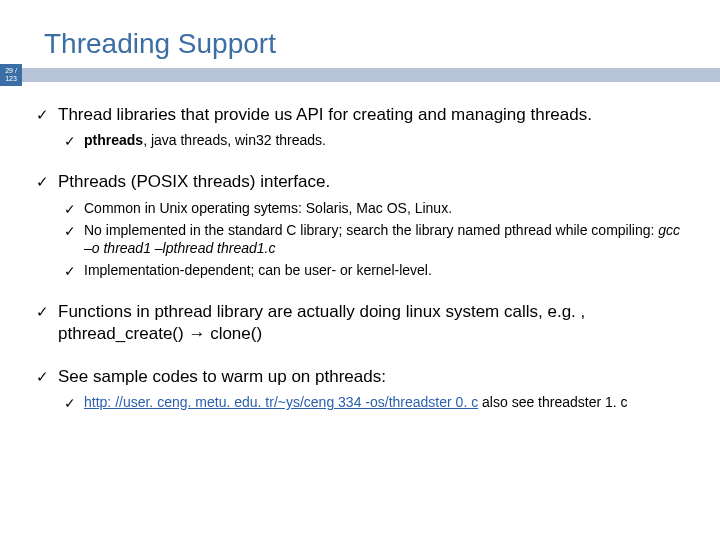  Describe the element at coordinates (374, 208) in the screenshot. I see `subbullet-unix: Common in Unix operating sytems: Solaris…` at that location.